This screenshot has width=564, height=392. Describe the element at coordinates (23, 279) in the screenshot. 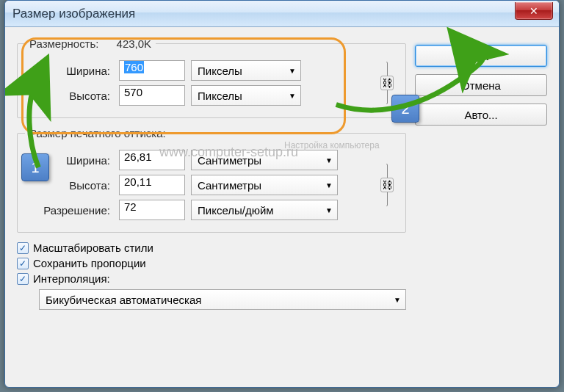

I see `interpolation-checkbox: ✓` at that location.